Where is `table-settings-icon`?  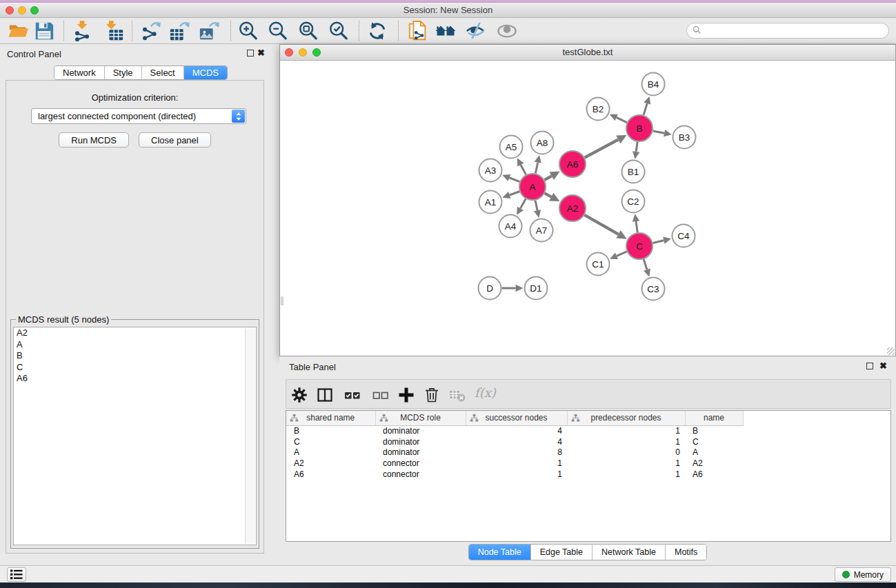
table-settings-icon is located at coordinates (300, 395).